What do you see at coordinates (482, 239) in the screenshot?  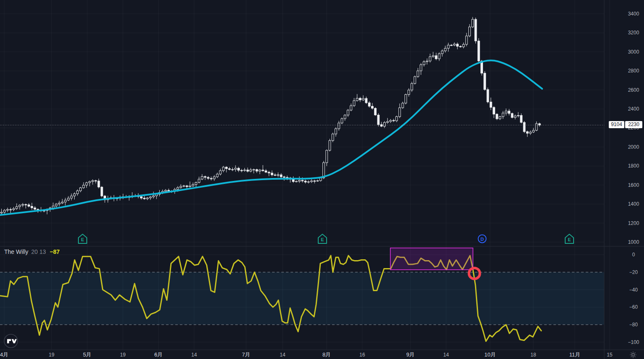 I see `svg-text: D` at bounding box center [482, 239].